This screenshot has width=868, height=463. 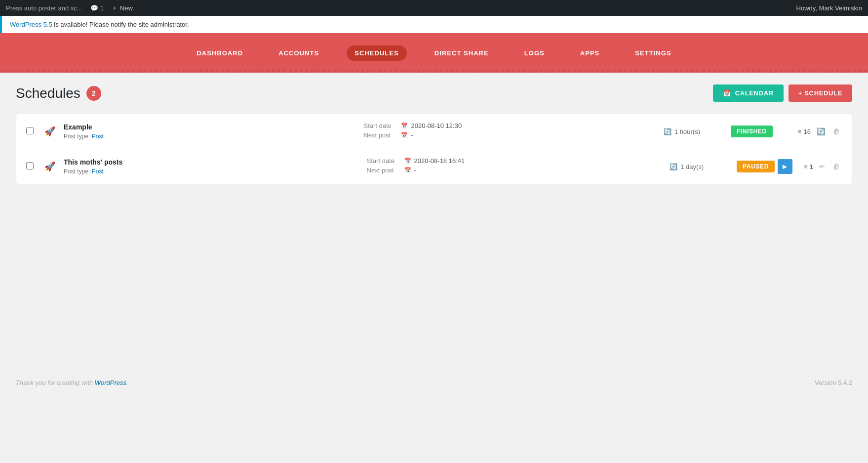 I want to click on next-post-line-1: Next post 📅 -, so click(x=510, y=135).